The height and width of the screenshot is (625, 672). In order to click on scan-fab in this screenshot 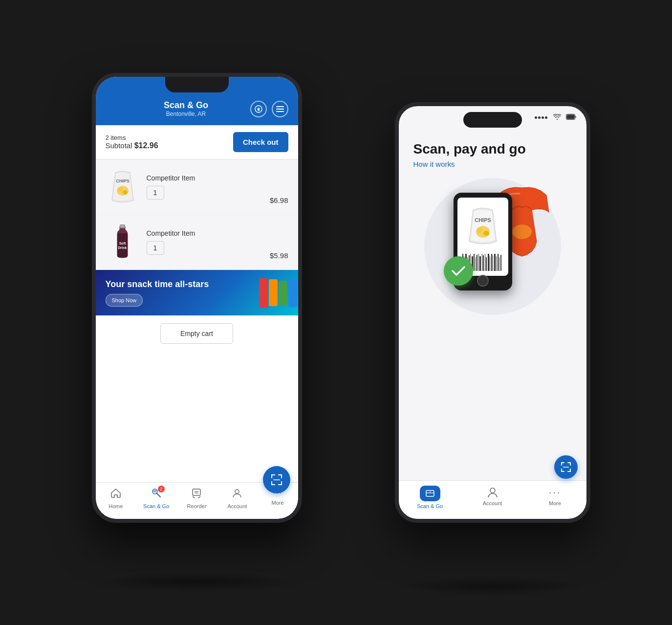, I will do `click(277, 480)`.